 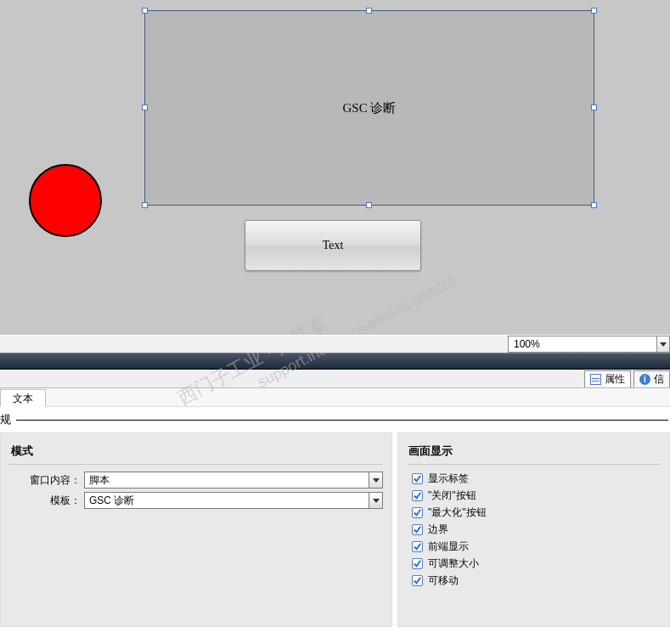 I want to click on template-combo, so click(x=234, y=500).